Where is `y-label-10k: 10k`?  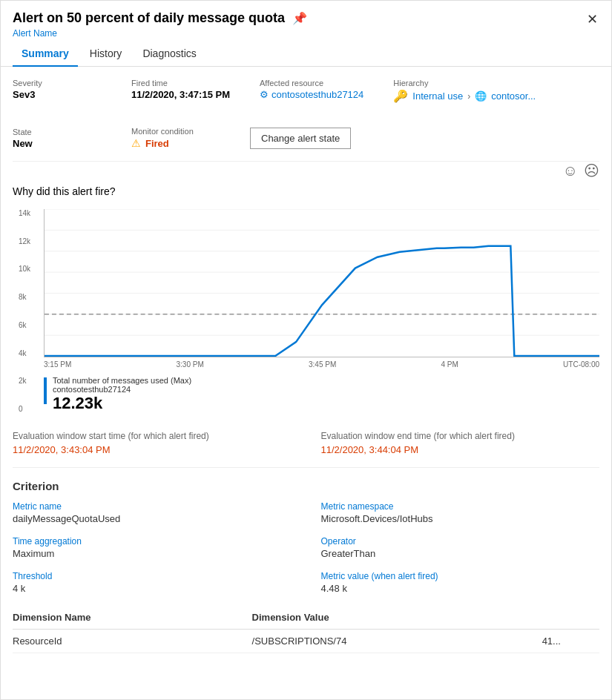 y-label-10k: 10k is located at coordinates (30, 268).